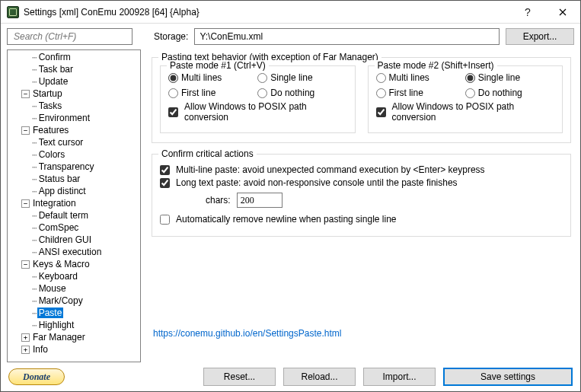  Describe the element at coordinates (61, 301) in the screenshot. I see `tree-item-label: Mark/Copy` at that location.